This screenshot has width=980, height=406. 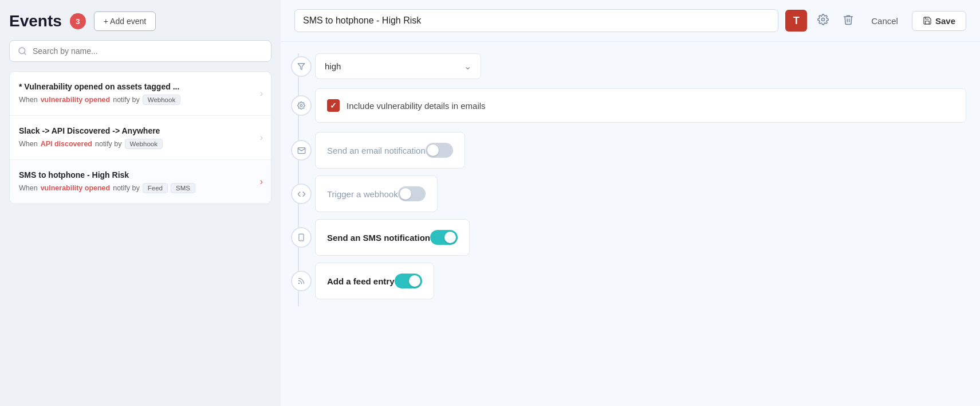 What do you see at coordinates (376, 194) in the screenshot?
I see `webhook-action-row: Trigger a webhook` at bounding box center [376, 194].